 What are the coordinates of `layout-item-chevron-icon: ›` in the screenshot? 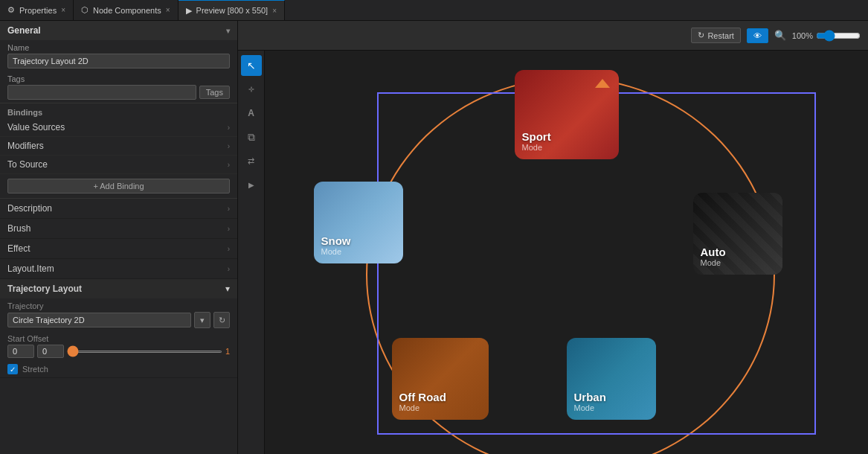 It's located at (229, 269).